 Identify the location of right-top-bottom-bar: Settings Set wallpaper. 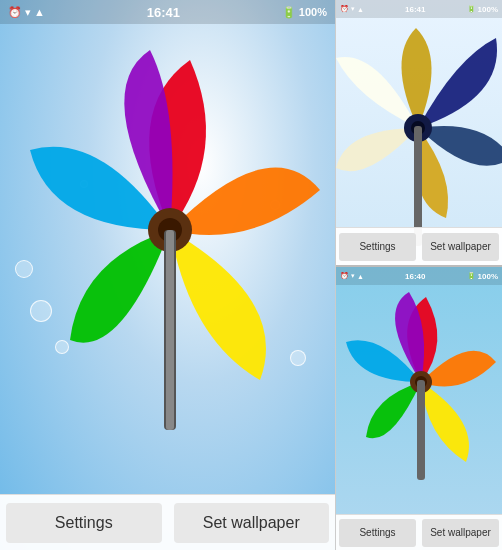
(419, 246).